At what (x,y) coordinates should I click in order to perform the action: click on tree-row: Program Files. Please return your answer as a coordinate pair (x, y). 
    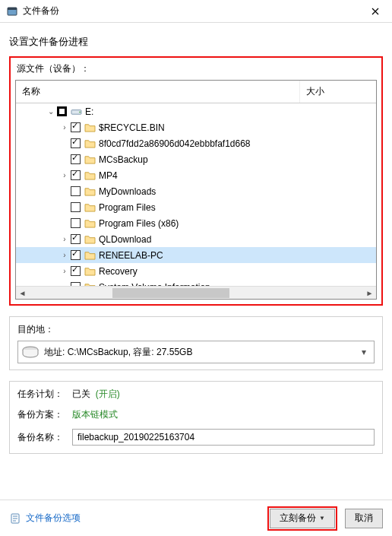
    Looking at the image, I should click on (196, 207).